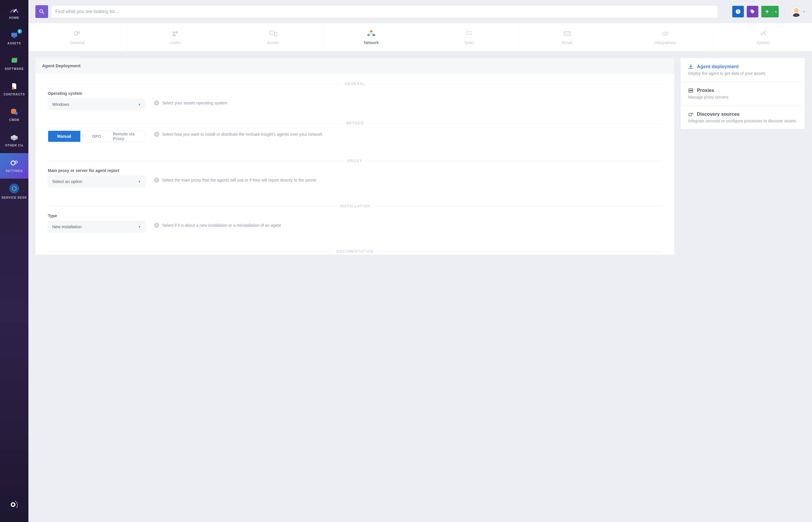  I want to click on tab-network: Network, so click(371, 37).